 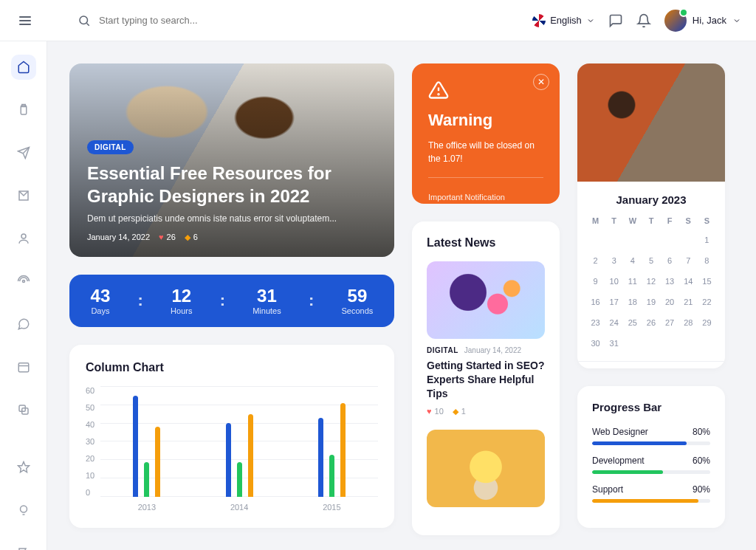 What do you see at coordinates (486, 468) in the screenshot?
I see `news-image` at bounding box center [486, 468].